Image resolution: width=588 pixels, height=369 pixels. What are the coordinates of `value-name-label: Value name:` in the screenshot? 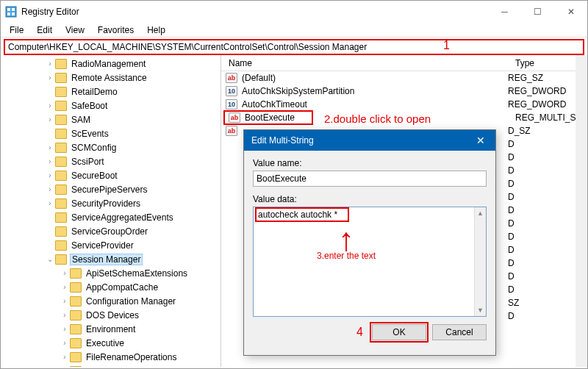 It's located at (370, 163).